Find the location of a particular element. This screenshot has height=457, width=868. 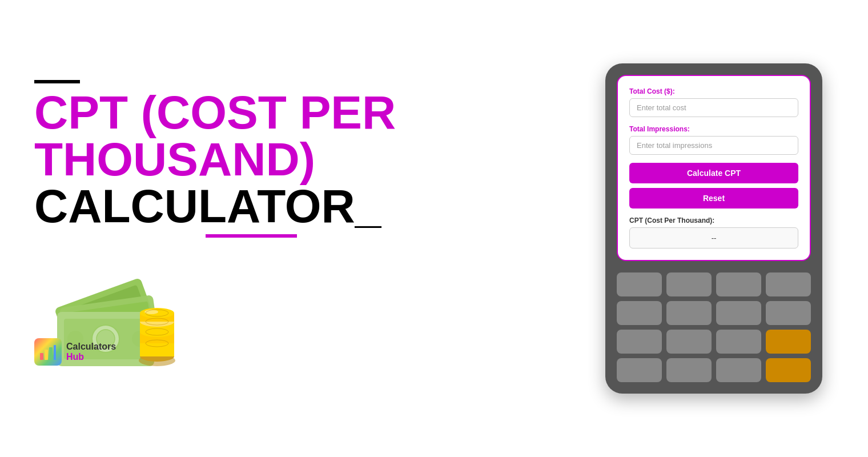

key-12-orange is located at coordinates (788, 342).